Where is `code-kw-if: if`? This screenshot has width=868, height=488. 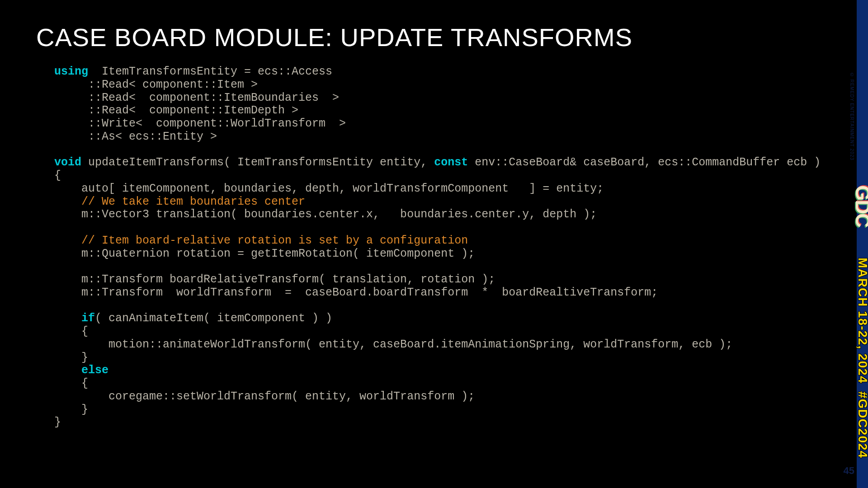
code-kw-if: if is located at coordinates (88, 318).